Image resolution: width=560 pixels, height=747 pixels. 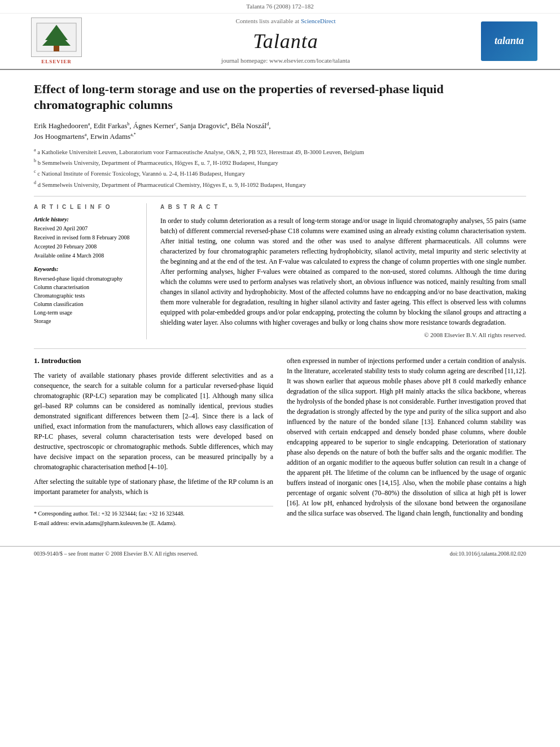 What do you see at coordinates (280, 42) in the screenshot?
I see `journal-header: ELSEVIER Contents lists available at Sci…` at bounding box center [280, 42].